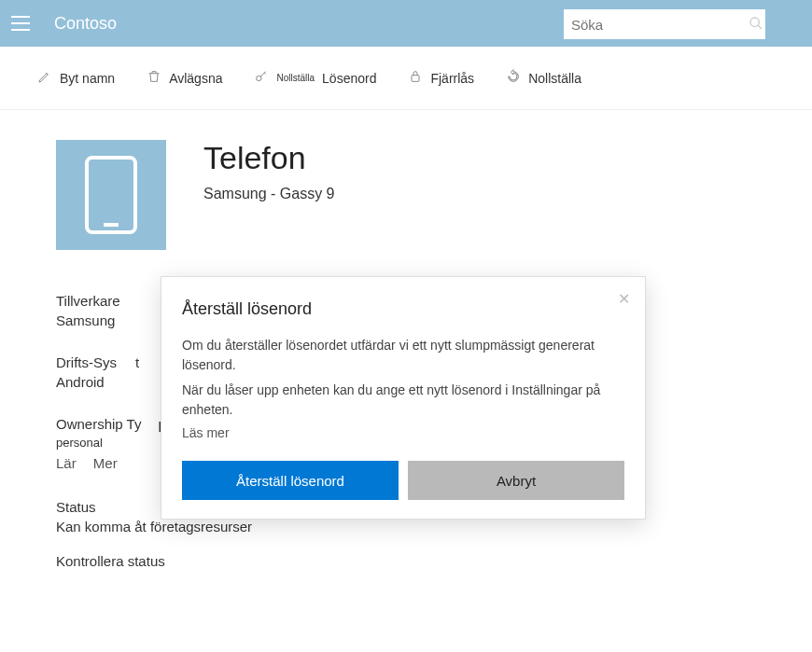  Describe the element at coordinates (269, 159) in the screenshot. I see `device-title: Telefon` at that location.